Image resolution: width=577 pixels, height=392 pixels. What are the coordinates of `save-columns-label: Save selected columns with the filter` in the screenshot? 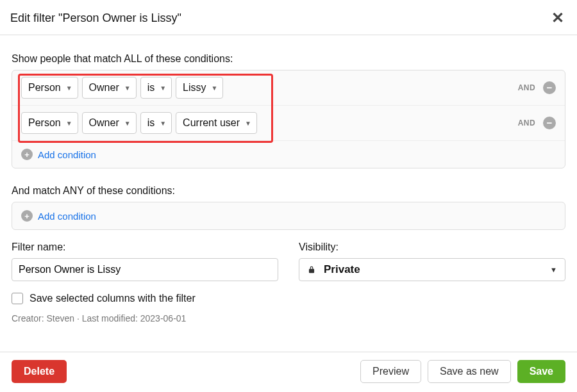 It's located at (113, 298).